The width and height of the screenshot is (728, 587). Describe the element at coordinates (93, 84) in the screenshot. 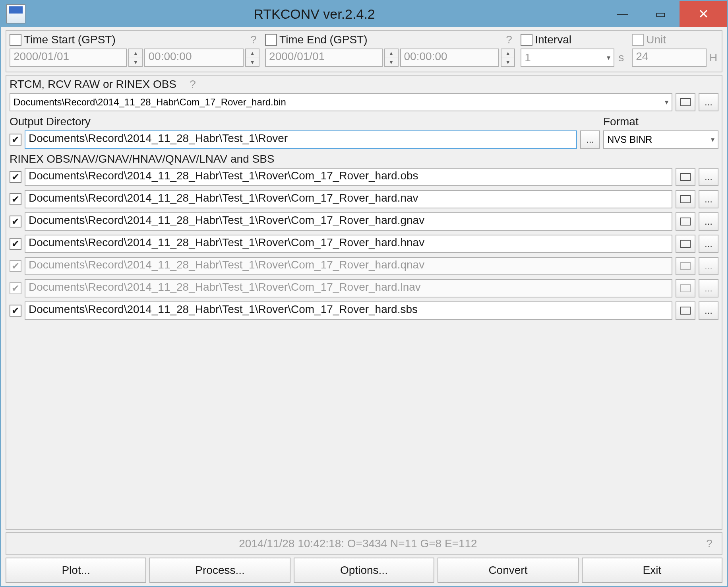

I see `input-label: RTCM, RCV RAW or RINEX OBS` at that location.